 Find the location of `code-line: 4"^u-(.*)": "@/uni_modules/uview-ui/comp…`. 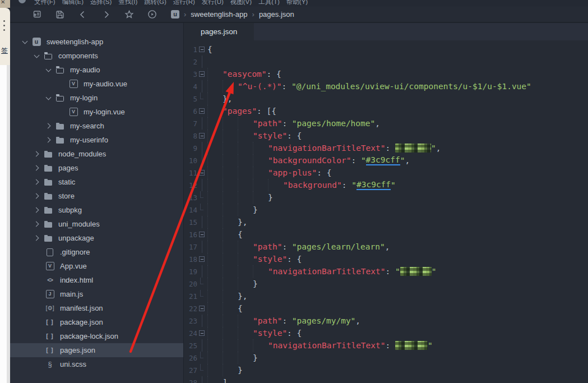

code-line: 4"^u-(.*)": "@/uni_modules/uview-ui/comp… is located at coordinates (386, 86).